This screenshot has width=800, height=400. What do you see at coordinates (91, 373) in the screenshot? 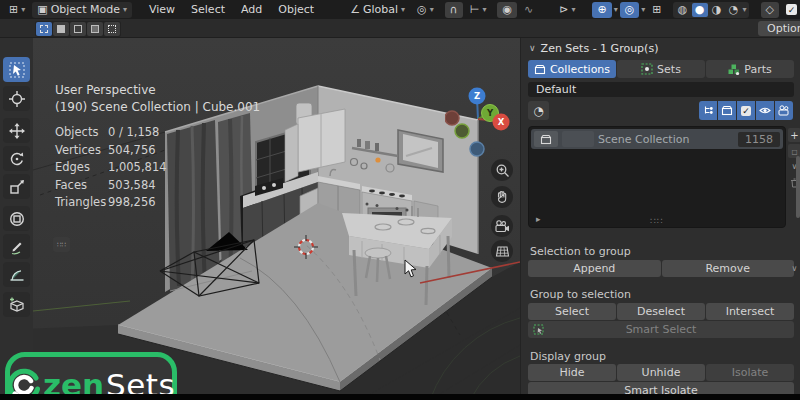
I see `zen-sets-logo: zenSets For Blender` at bounding box center [91, 373].